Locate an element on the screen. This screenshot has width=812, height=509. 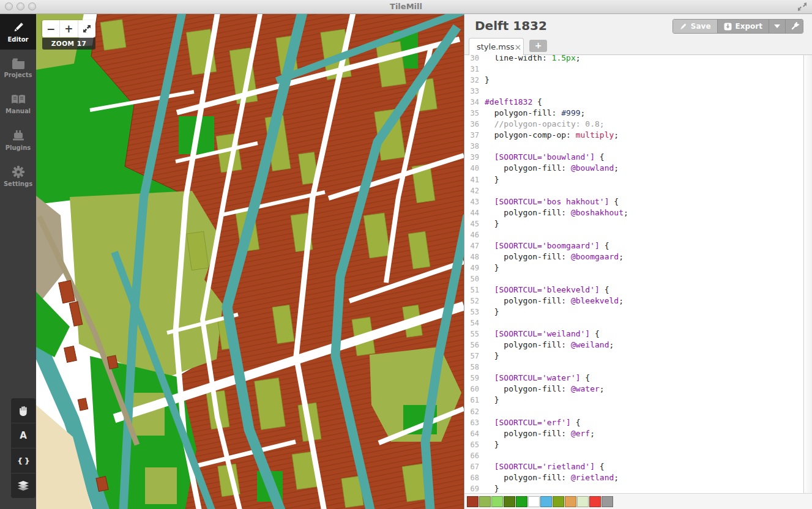
window-titlebar: TileMill is located at coordinates (406, 7).